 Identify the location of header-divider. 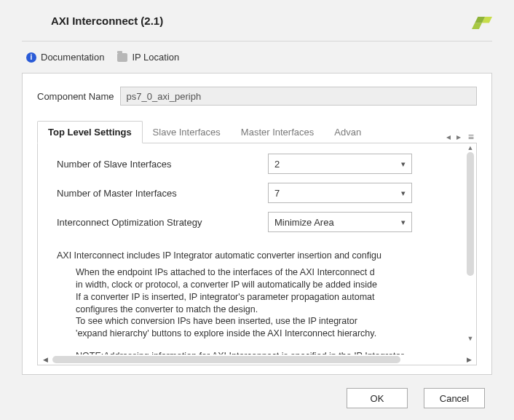
(257, 41).